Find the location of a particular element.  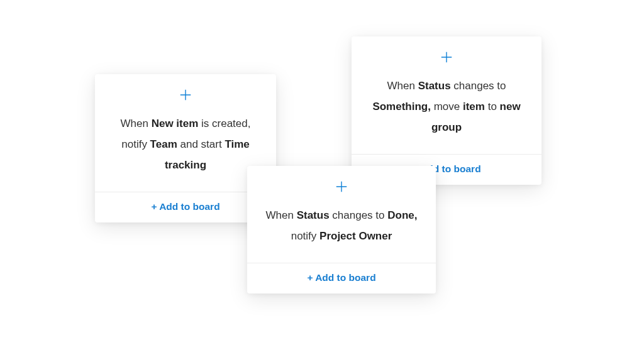

card-footer: + Add to board is located at coordinates (341, 278).